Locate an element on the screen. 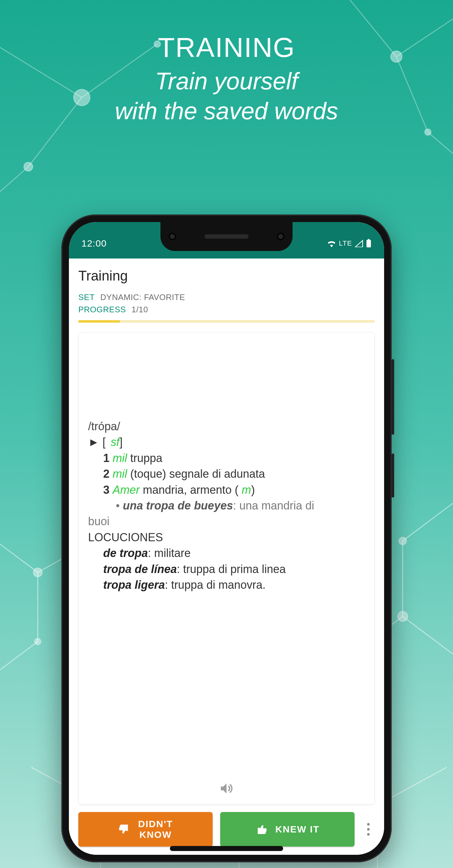  knew-it-label: KNEW IT is located at coordinates (297, 830).